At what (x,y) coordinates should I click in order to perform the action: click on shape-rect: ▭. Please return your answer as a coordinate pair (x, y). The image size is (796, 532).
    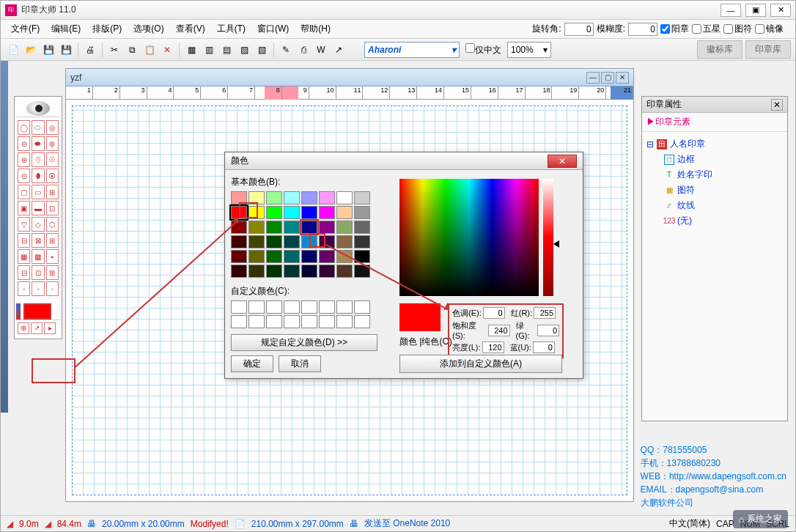
    Looking at the image, I should click on (38, 192).